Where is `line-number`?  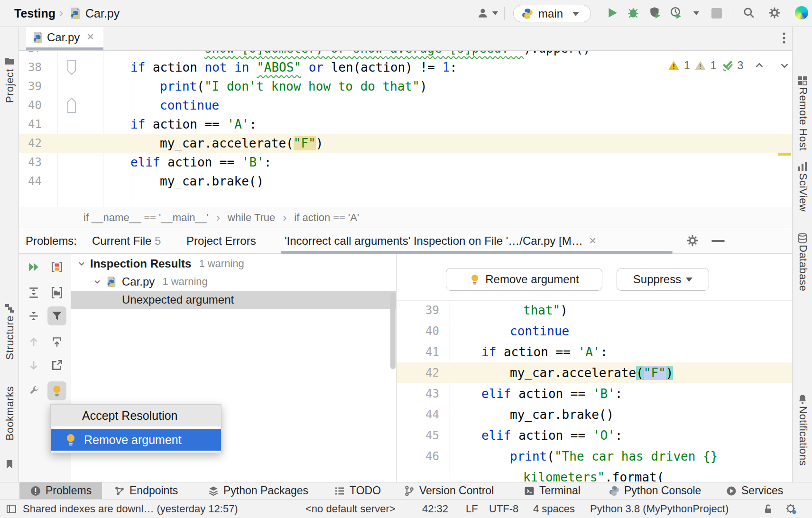
line-number is located at coordinates (418, 474).